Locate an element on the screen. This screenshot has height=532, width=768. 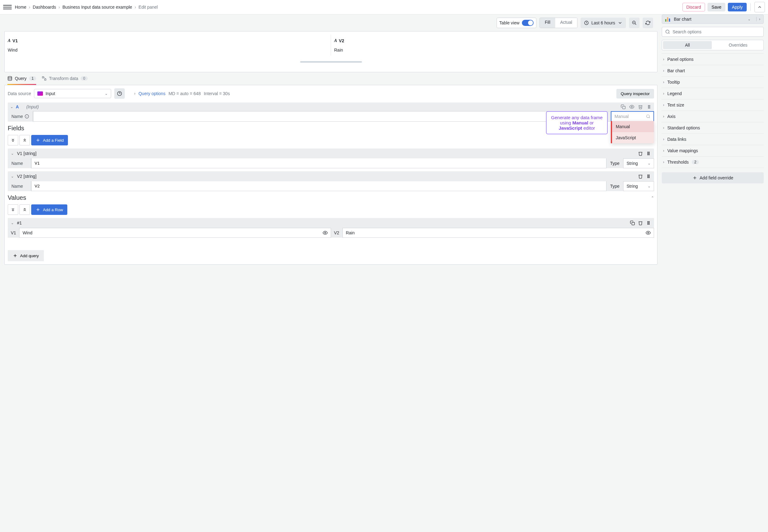
option-section-label: Panel options is located at coordinates (681, 59).